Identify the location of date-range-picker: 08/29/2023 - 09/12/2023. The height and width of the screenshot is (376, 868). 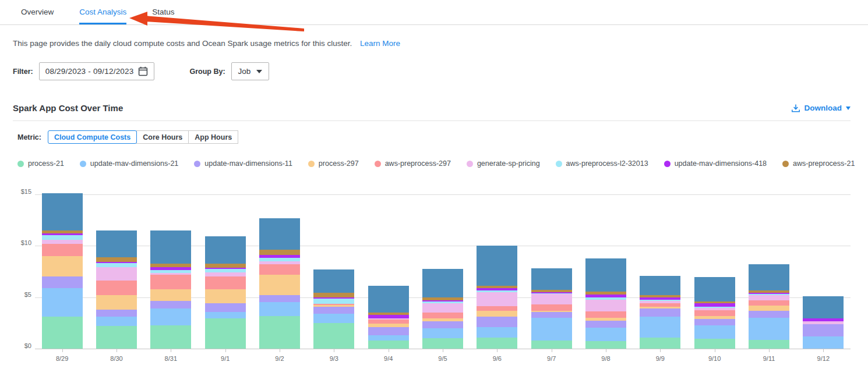
(97, 71).